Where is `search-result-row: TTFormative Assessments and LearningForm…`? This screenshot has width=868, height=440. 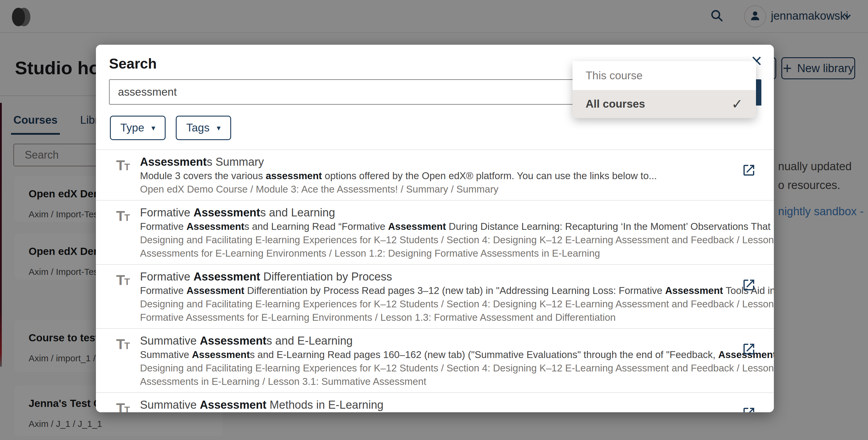 search-result-row: TTFormative Assessments and LearningForm… is located at coordinates (435, 233).